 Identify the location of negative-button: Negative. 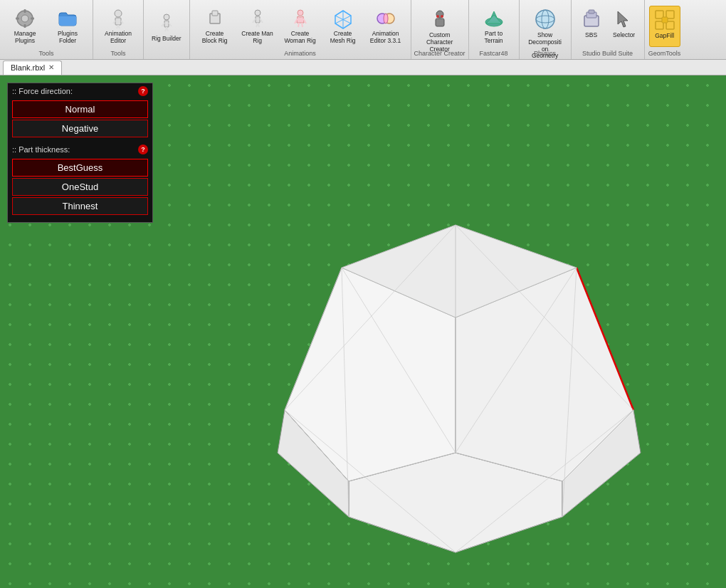
(80, 128).